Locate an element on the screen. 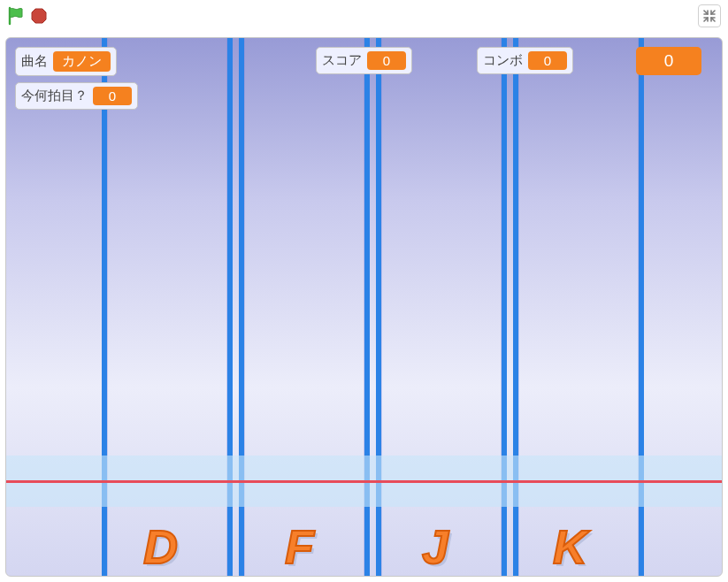 The width and height of the screenshot is (728, 582). key-label-f: F is located at coordinates (299, 547).